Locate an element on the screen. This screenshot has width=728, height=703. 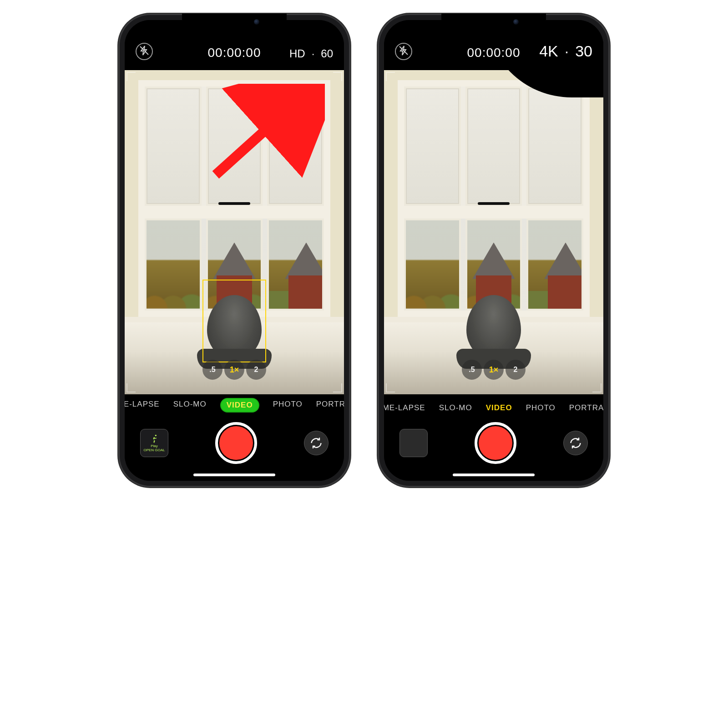
thumb-line1: Play is located at coordinates (154, 446).